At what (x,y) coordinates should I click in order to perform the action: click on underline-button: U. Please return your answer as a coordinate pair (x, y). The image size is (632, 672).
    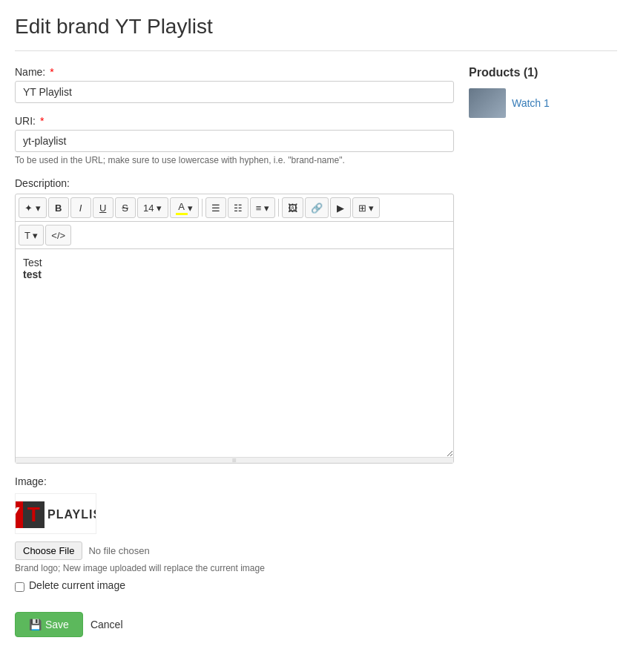
    Looking at the image, I should click on (103, 208).